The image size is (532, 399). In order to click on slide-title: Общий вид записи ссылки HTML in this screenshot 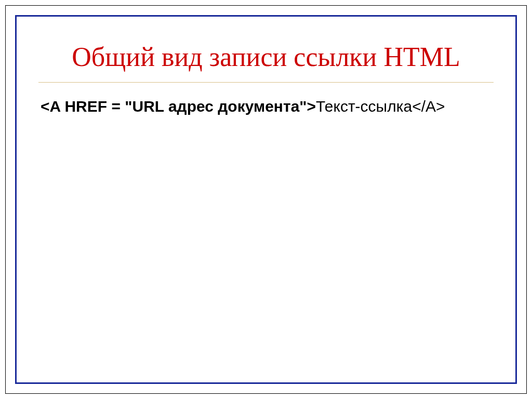, I will do `click(266, 62)`.